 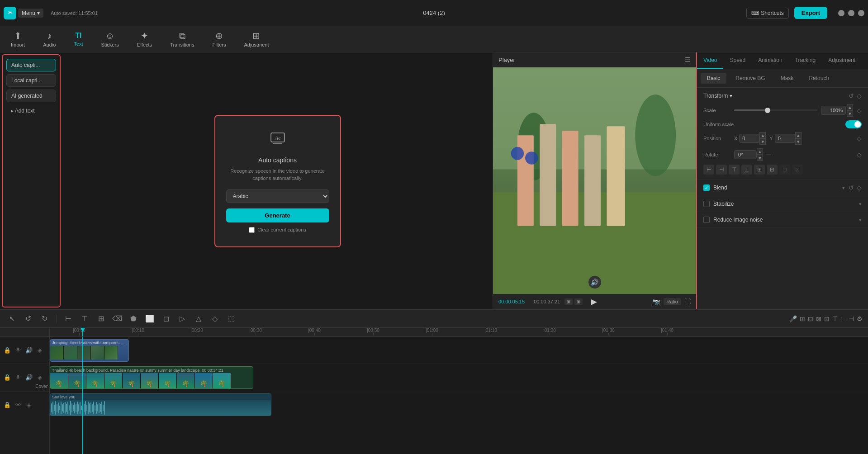 I want to click on beach-vol-btn: ◈, so click(x=40, y=378).